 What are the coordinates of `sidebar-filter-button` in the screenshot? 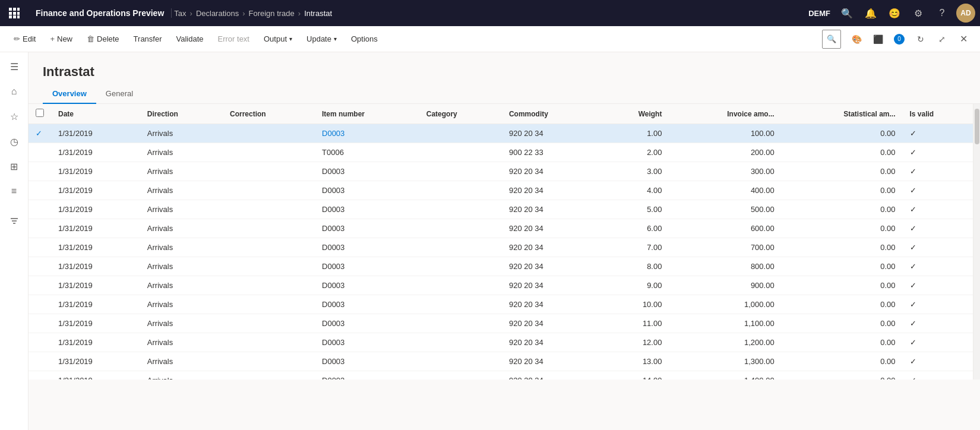 It's located at (14, 221).